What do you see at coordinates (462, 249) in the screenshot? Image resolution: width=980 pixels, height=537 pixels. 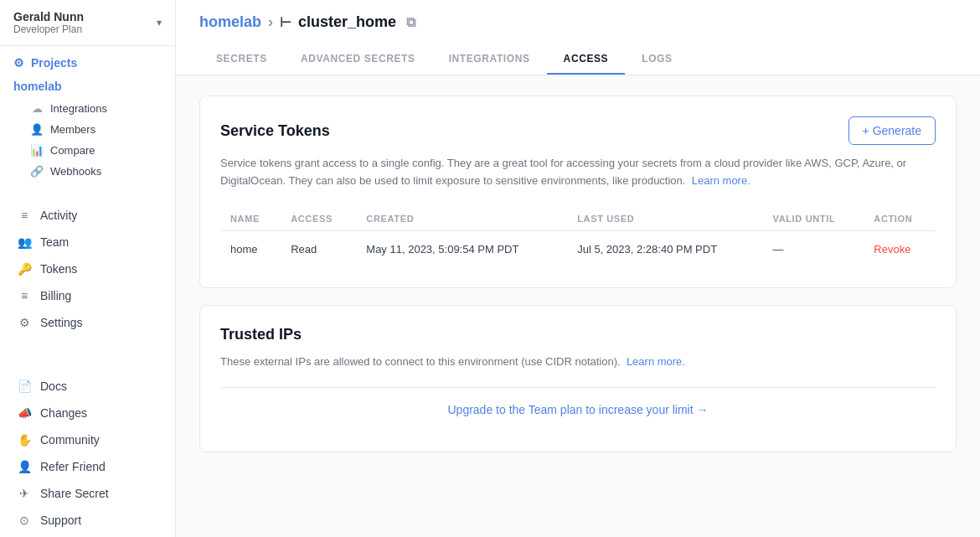 I see `token-created: May 11, 2023, 5:09:54 PM PDT` at bounding box center [462, 249].